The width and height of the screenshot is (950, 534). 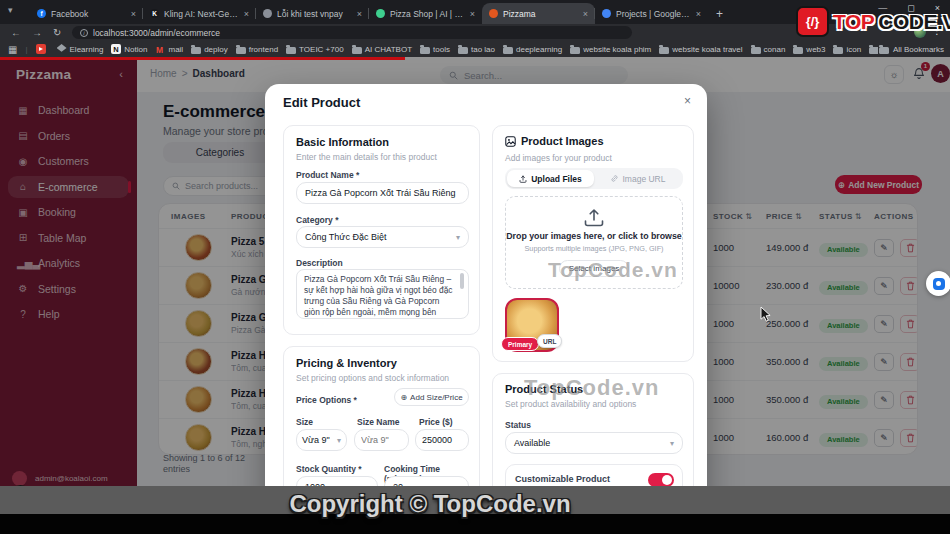 What do you see at coordinates (318, 220) in the screenshot?
I see `category-label: Category *` at bounding box center [318, 220].